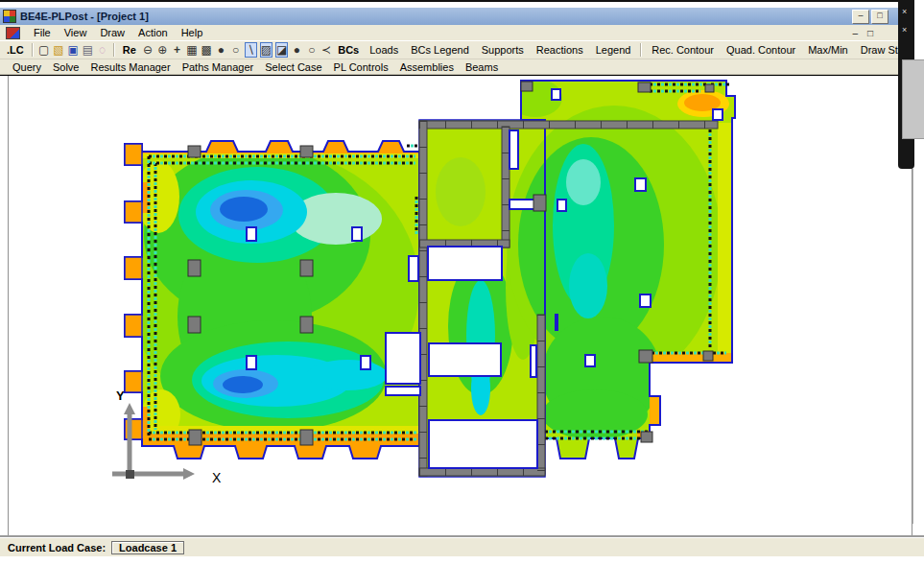  What do you see at coordinates (130, 50) in the screenshot?
I see `redraw-button: Re` at bounding box center [130, 50].